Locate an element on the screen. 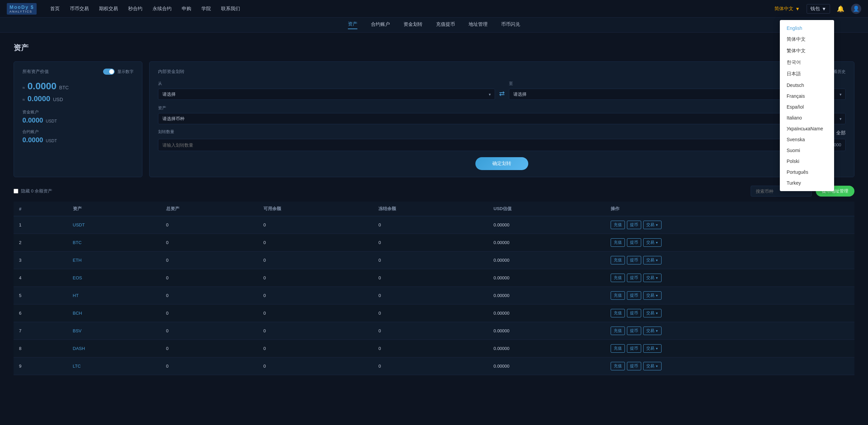 This screenshot has width=868, height=425. cell-available: 0 is located at coordinates (315, 331).